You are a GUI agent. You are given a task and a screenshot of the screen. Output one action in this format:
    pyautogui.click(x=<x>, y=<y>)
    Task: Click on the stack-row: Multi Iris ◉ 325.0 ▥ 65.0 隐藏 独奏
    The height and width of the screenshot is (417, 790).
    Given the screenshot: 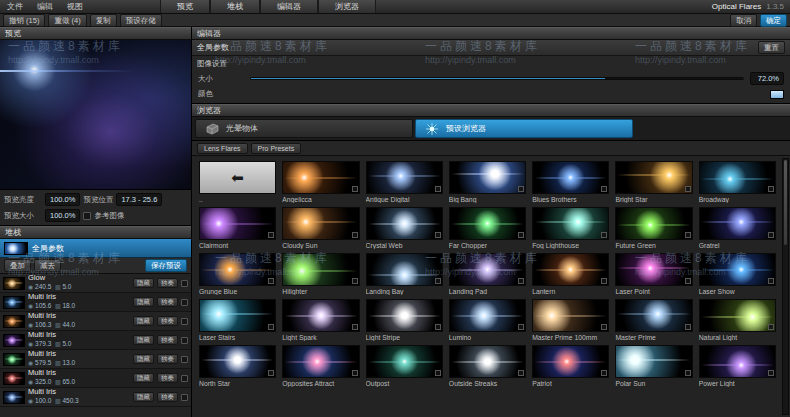 What is the action you would take?
    pyautogui.click(x=96, y=378)
    